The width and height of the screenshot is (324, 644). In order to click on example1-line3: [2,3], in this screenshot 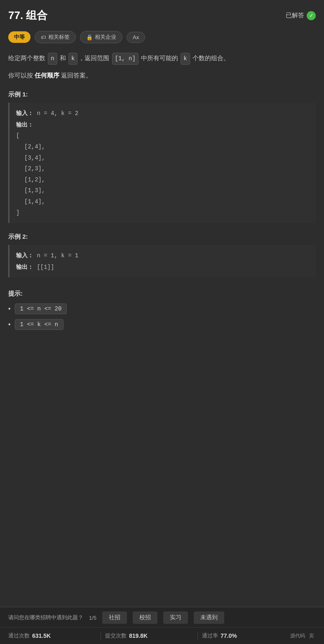, I will do `click(162, 169)`.